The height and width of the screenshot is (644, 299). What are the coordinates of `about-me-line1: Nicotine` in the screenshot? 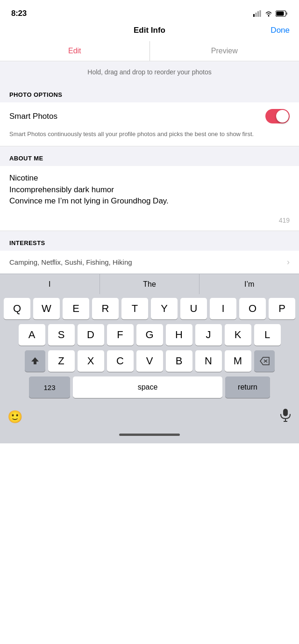 It's located at (23, 178).